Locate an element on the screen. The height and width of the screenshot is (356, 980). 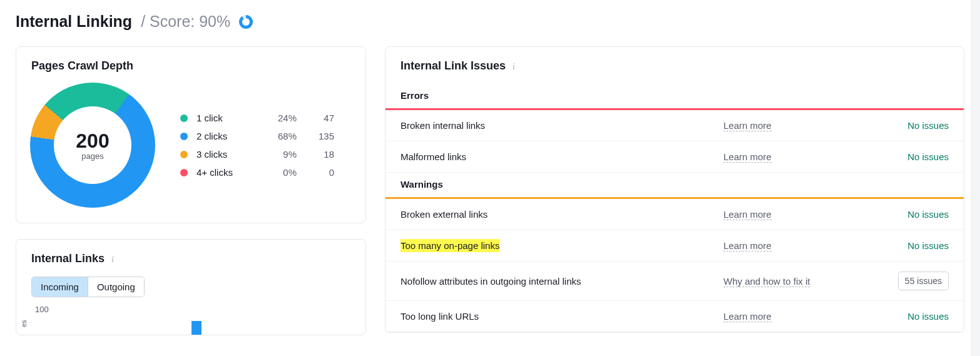
legend-count: 47 is located at coordinates (315, 118).